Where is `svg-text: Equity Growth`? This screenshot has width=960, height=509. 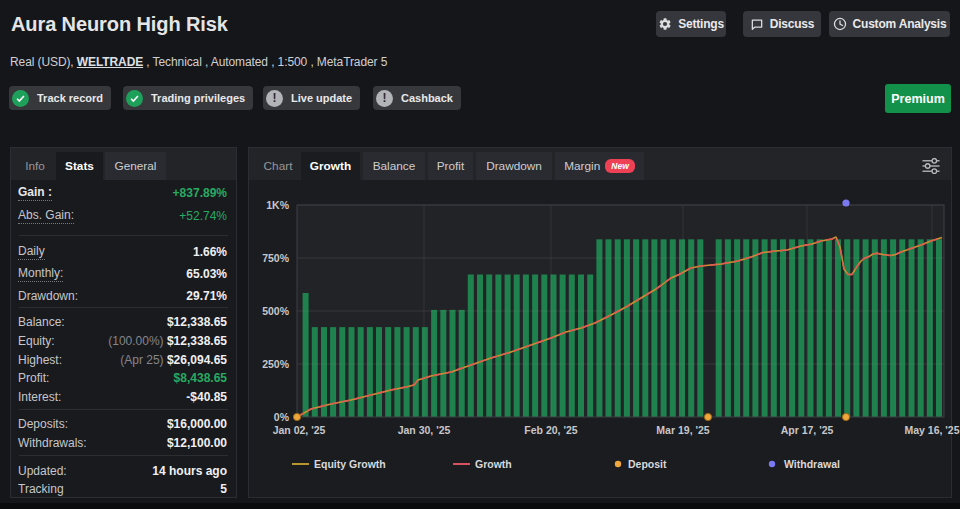 svg-text: Equity Growth is located at coordinates (350, 464).